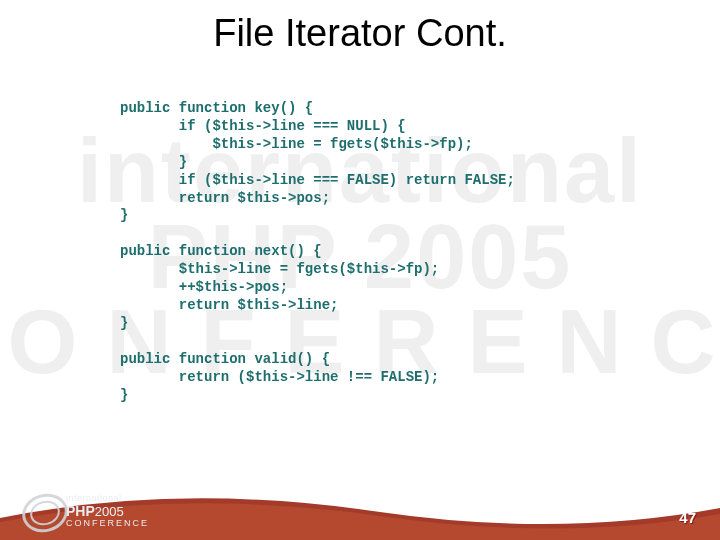 Image resolution: width=720 pixels, height=540 pixels. What do you see at coordinates (80, 511) in the screenshot?
I see `logo-brand: PHP` at bounding box center [80, 511].